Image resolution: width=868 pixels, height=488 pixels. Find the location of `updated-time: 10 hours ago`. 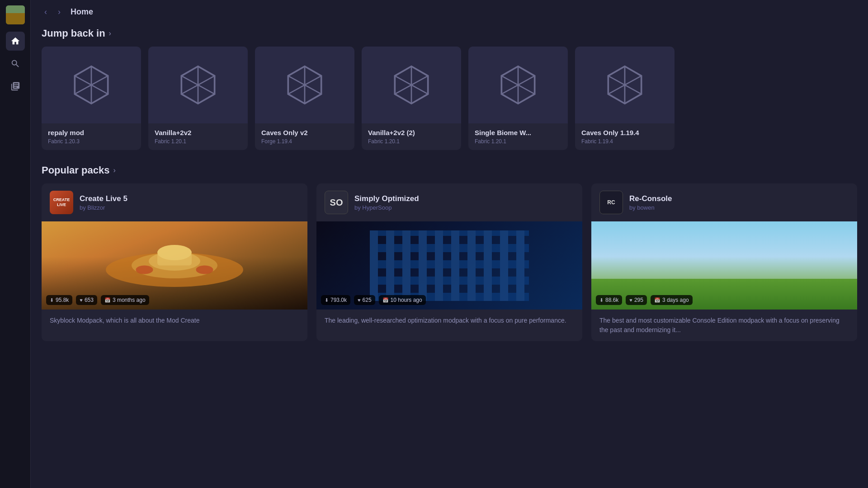

updated-time: 10 hours ago is located at coordinates (406, 300).